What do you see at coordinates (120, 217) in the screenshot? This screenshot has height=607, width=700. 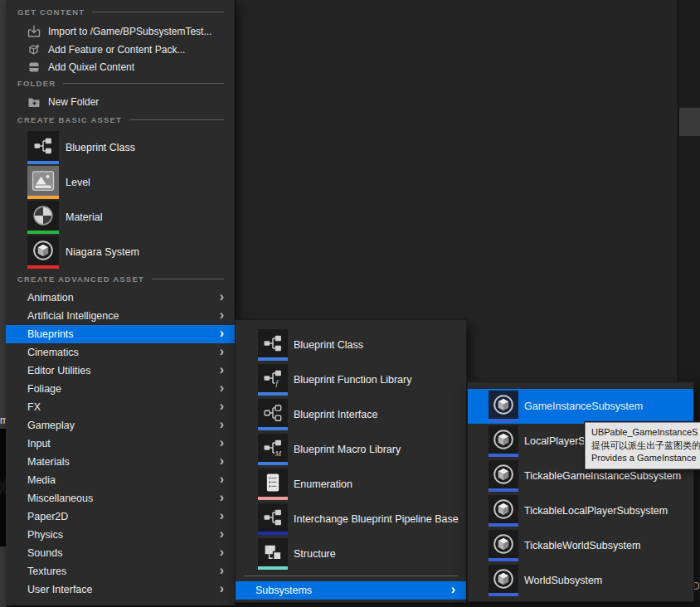 I see `menu-item-material: Material` at bounding box center [120, 217].